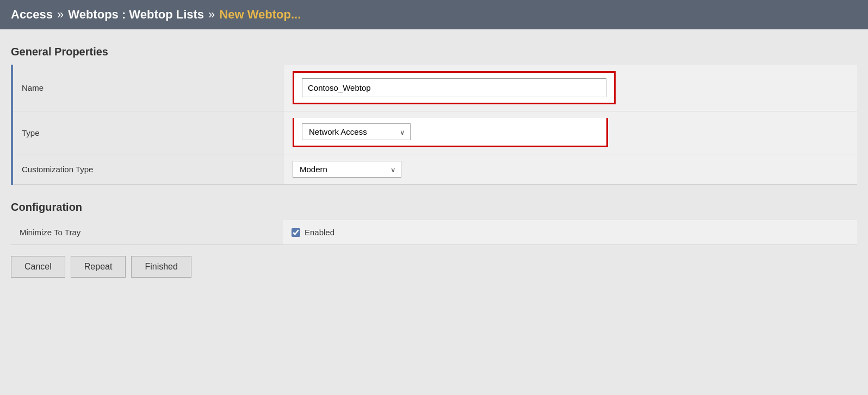 The image size is (868, 395). I want to click on finished-button: Finished, so click(161, 267).